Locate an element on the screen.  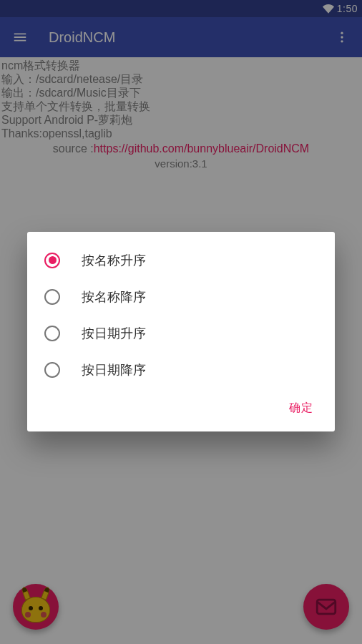
radio-label: 按日期降序 is located at coordinates (114, 370).